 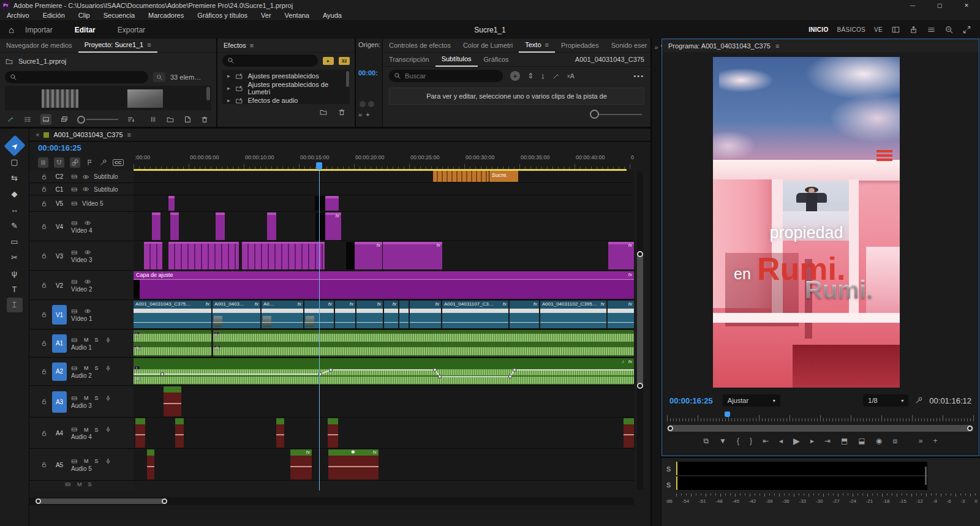 I want to click on subtab-transcripci-n: Transcripción, so click(x=409, y=59).